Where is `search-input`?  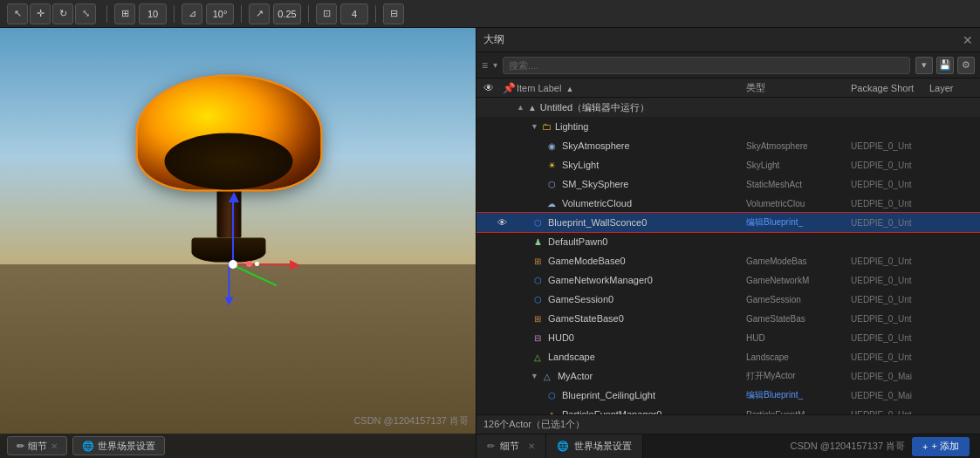
search-input is located at coordinates (707, 65).